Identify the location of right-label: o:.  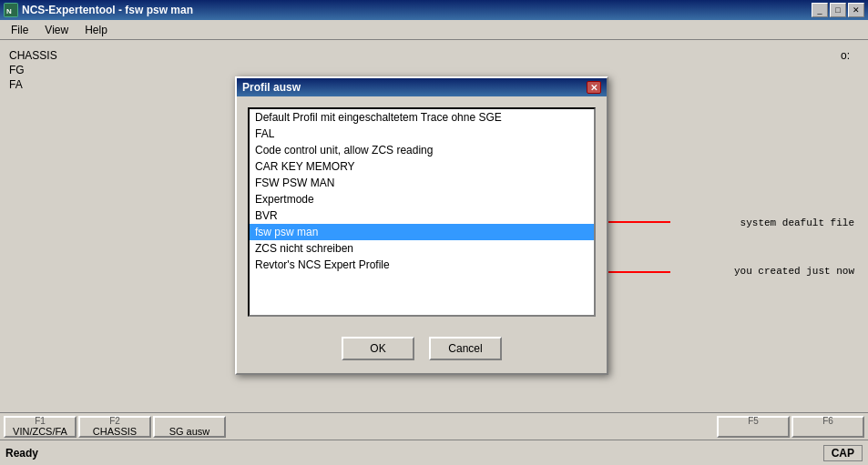
(845, 56).